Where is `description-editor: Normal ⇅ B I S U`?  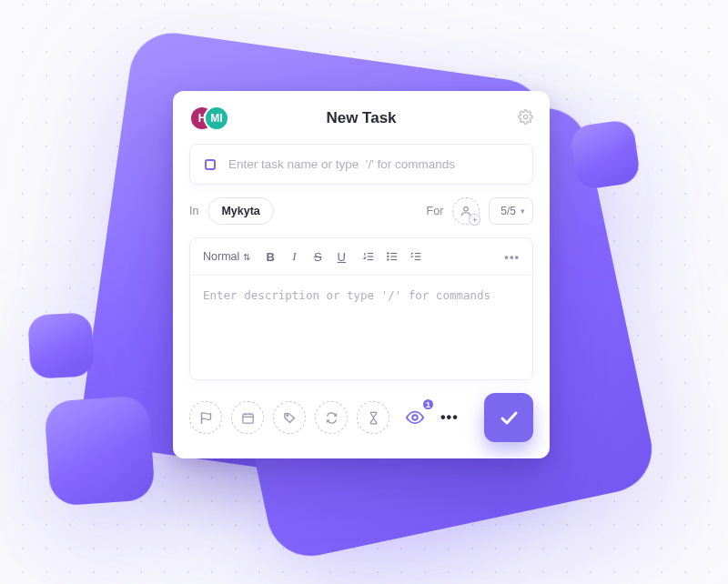
description-editor: Normal ⇅ B I S U is located at coordinates (361, 309).